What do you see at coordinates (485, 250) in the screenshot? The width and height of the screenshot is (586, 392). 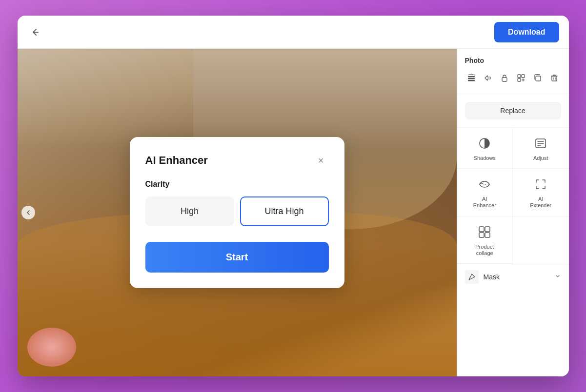 I see `product-collage-label: Productcollage` at bounding box center [485, 250].